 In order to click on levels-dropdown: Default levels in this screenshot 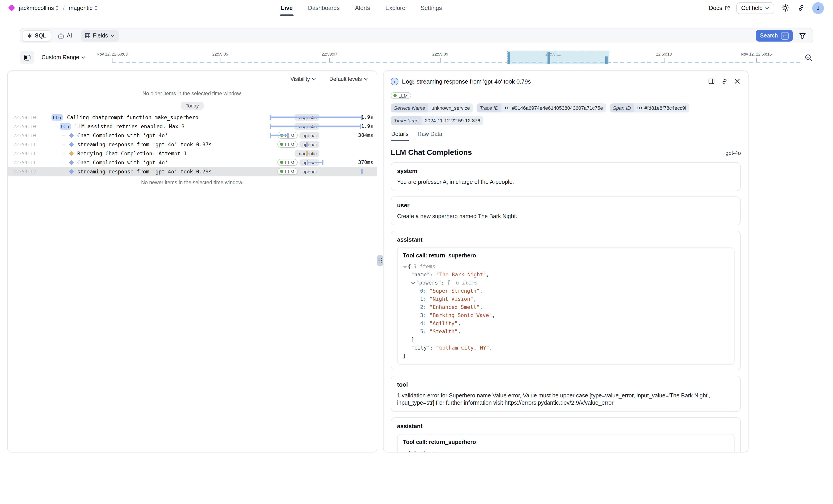, I will do `click(349, 79)`.